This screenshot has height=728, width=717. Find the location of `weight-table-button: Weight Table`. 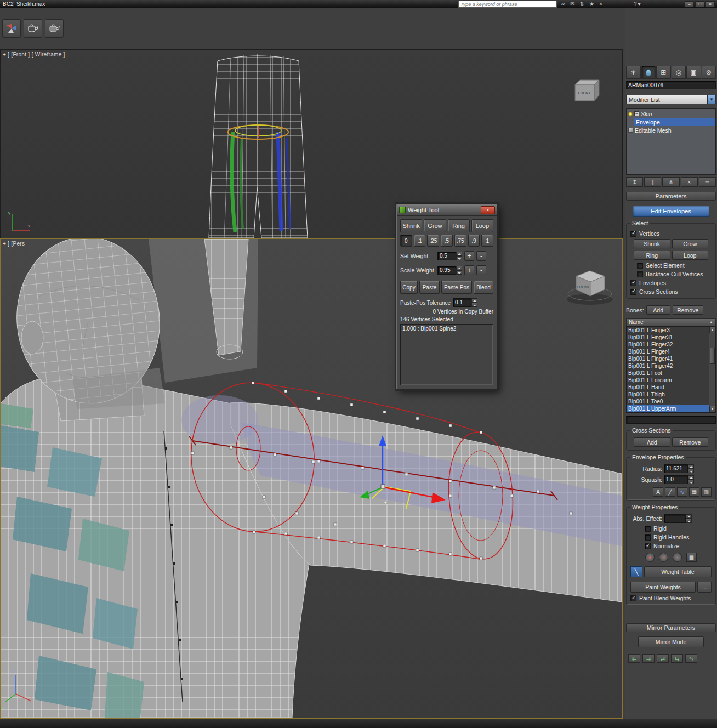

weight-table-button: Weight Table is located at coordinates (678, 572).